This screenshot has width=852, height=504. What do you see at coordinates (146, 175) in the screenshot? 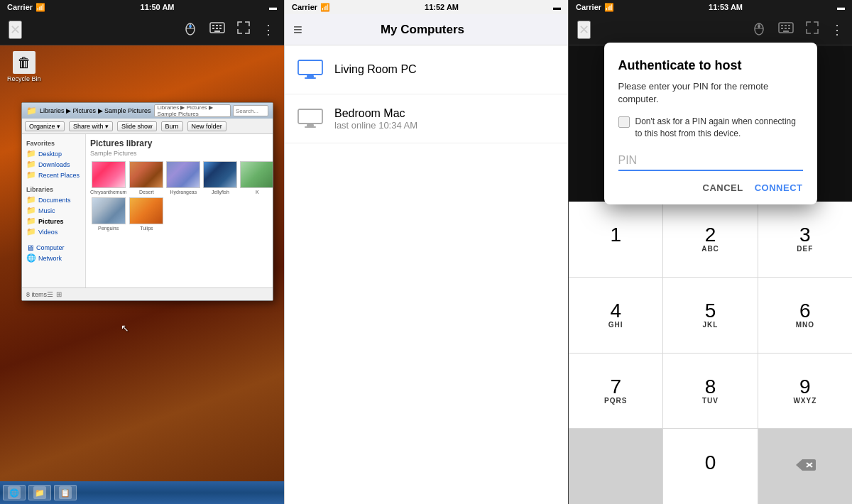
I see `thumb-desert` at bounding box center [146, 175].